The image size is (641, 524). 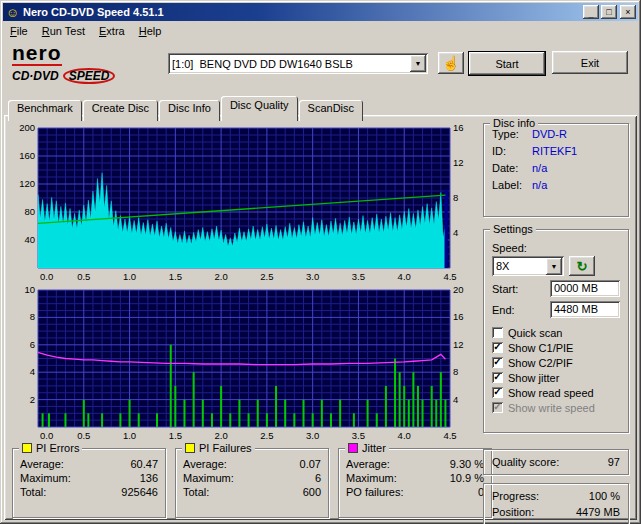 What do you see at coordinates (27, 128) in the screenshot?
I see `svg-text: 200` at bounding box center [27, 128].